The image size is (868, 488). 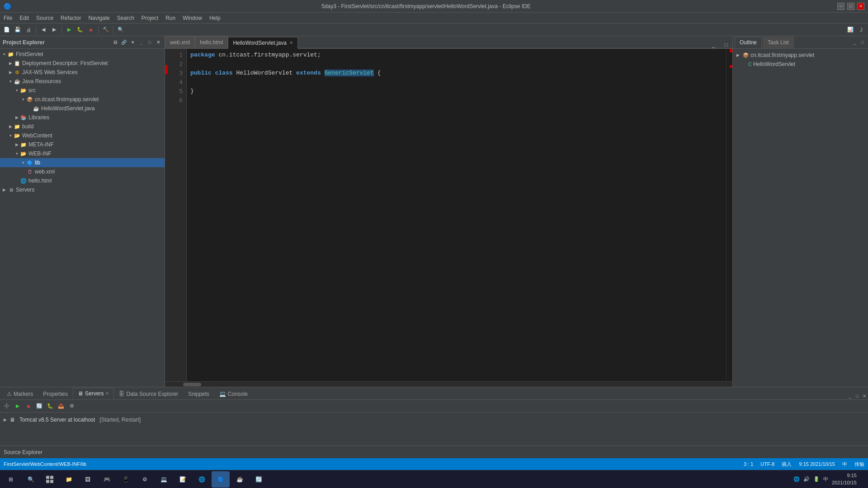 What do you see at coordinates (221, 479) in the screenshot?
I see `taskbar-eclipse-btn: 🔵` at bounding box center [221, 479].